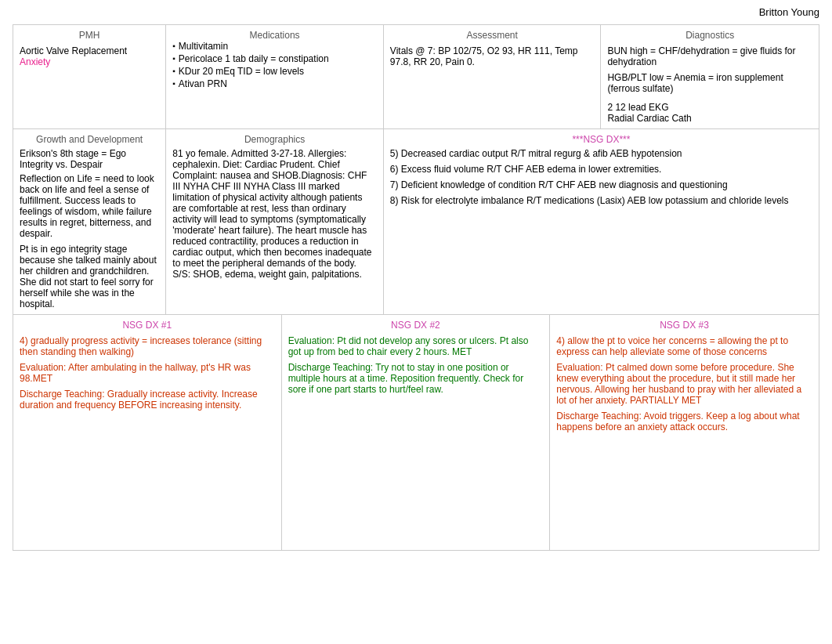 The height and width of the screenshot is (644, 832). What do you see at coordinates (89, 206) in the screenshot?
I see `growth-text2: Reflection on Life = need to look back o…` at bounding box center [89, 206].